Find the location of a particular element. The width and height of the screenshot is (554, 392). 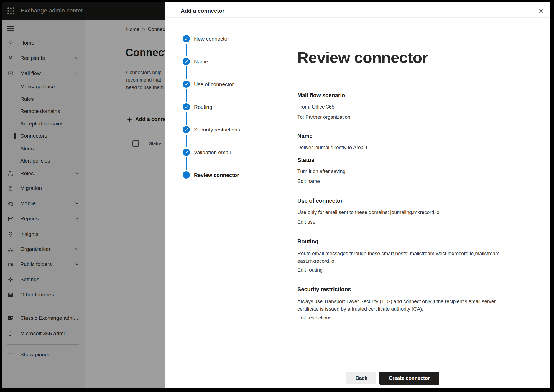

step-name: Name is located at coordinates (201, 62).